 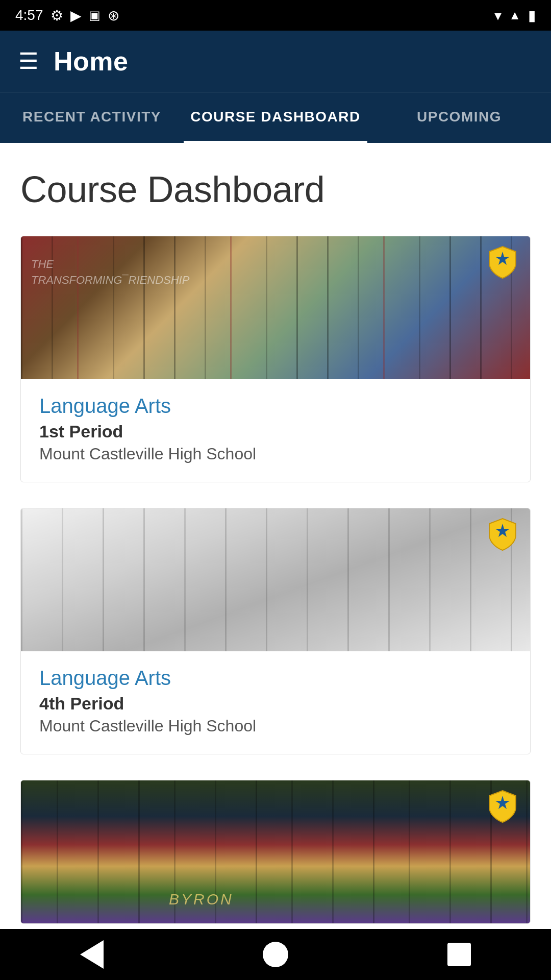 What do you see at coordinates (276, 954) in the screenshot?
I see `bottom-nav` at bounding box center [276, 954].